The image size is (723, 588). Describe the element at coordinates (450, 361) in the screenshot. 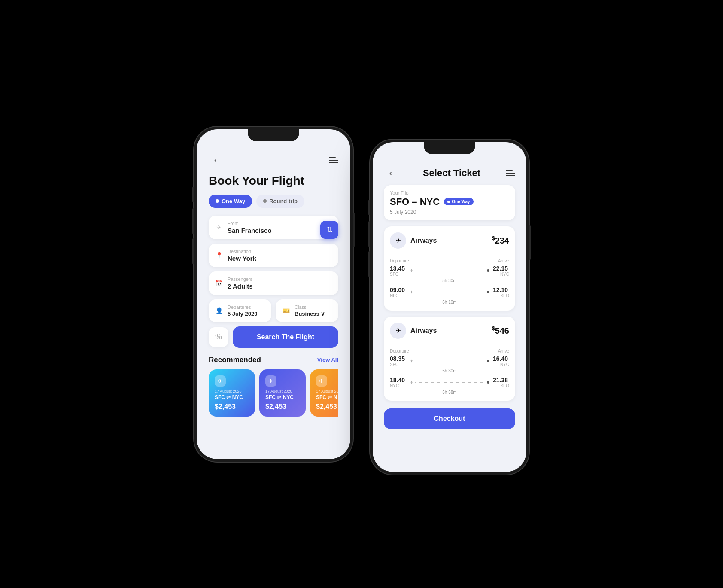

I see `flight-line-2-1: ✈` at that location.